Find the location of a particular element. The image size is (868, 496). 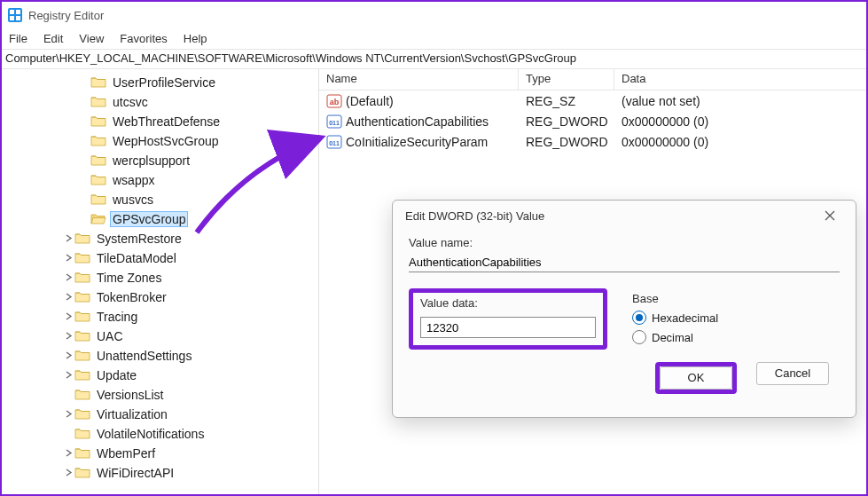

tree-item: UAC is located at coordinates (160, 336).